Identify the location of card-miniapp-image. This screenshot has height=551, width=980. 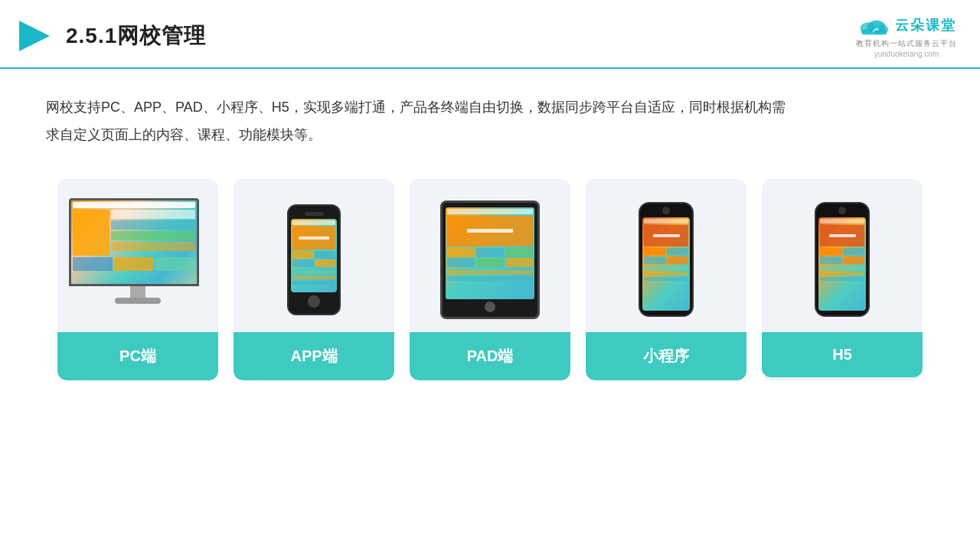
(666, 256).